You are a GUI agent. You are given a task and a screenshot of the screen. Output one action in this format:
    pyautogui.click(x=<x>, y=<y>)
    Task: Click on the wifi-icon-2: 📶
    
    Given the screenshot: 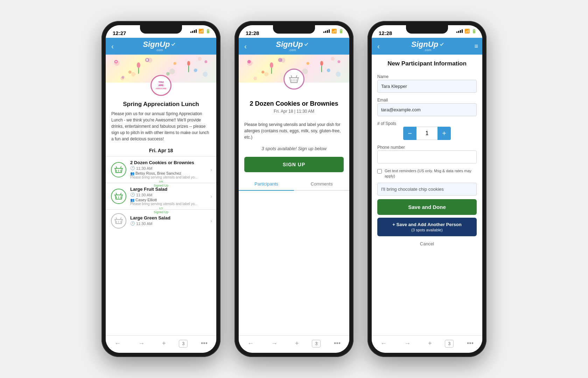 What is the action you would take?
    pyautogui.click(x=334, y=31)
    